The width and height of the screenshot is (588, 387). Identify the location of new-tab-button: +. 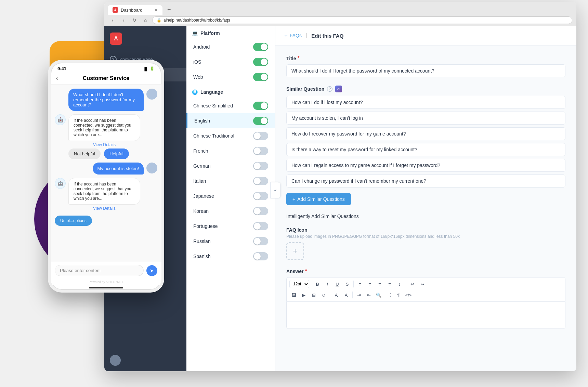
(169, 10).